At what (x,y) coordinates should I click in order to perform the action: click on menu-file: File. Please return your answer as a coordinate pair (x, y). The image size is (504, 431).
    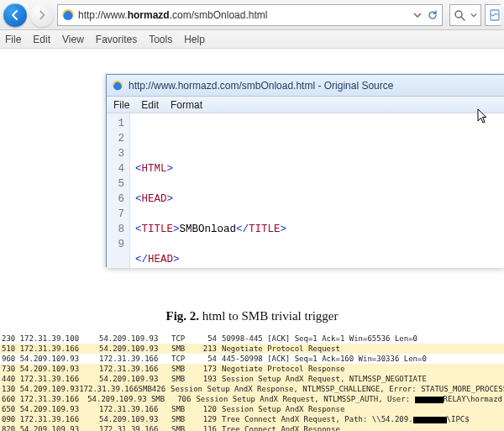
    Looking at the image, I should click on (13, 39).